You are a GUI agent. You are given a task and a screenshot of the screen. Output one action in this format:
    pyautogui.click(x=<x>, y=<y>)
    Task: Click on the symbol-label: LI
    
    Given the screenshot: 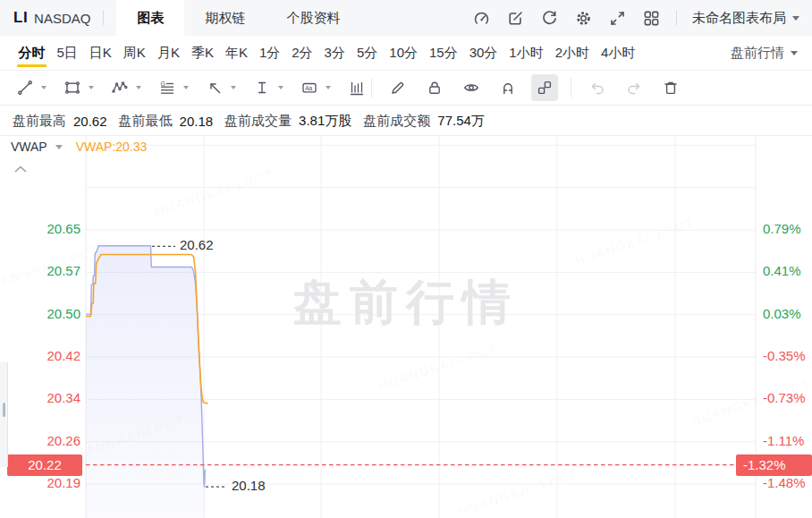 What is the action you would take?
    pyautogui.click(x=21, y=18)
    